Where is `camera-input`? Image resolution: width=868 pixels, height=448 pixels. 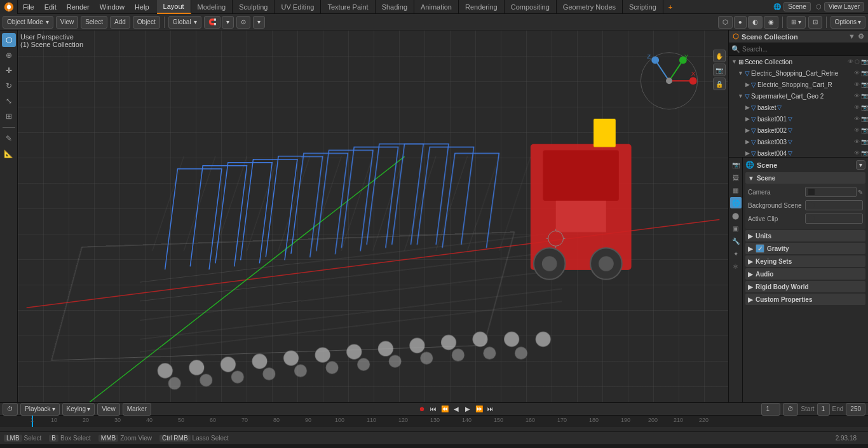
camera-input is located at coordinates (831, 192).